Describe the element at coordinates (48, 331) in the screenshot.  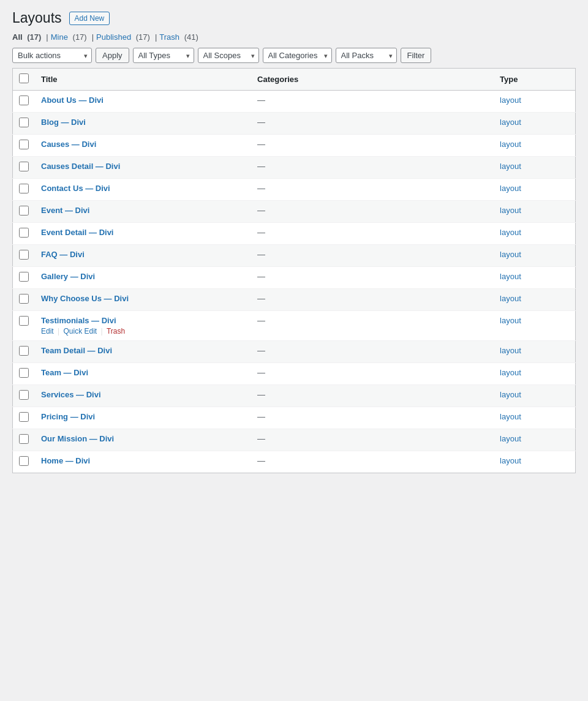
I see `row-action-edit-link: Edit` at that location.